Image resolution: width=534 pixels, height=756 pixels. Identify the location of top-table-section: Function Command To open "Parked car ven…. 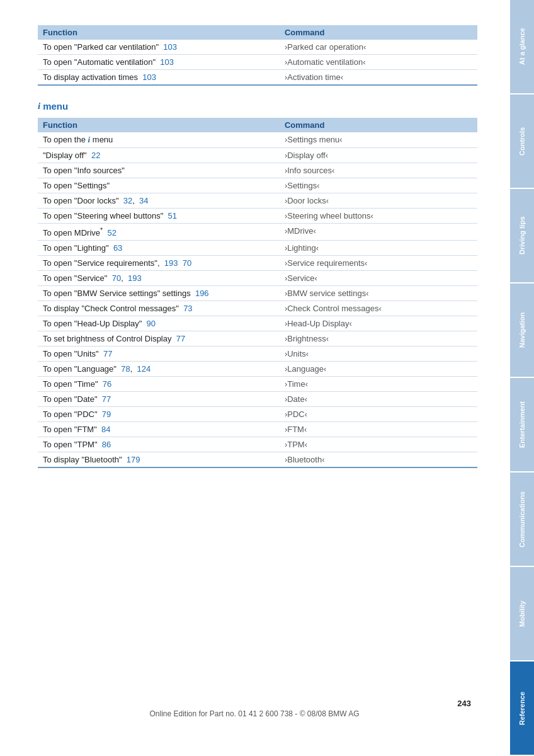
(258, 55).